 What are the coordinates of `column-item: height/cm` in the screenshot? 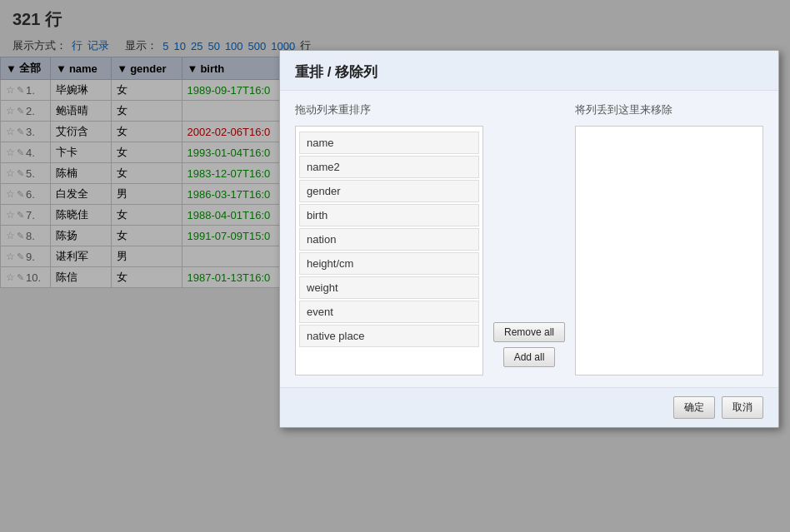 It's located at (389, 263).